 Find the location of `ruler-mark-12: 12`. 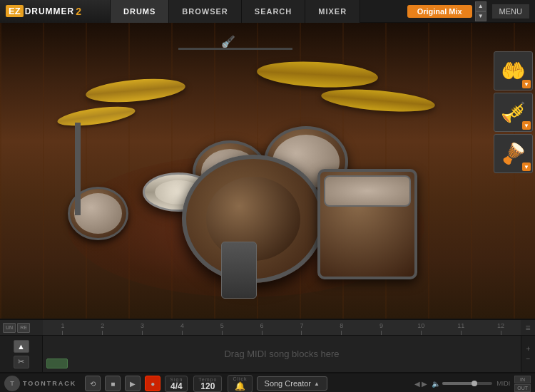

ruler-mark-12: 12 is located at coordinates (501, 328).